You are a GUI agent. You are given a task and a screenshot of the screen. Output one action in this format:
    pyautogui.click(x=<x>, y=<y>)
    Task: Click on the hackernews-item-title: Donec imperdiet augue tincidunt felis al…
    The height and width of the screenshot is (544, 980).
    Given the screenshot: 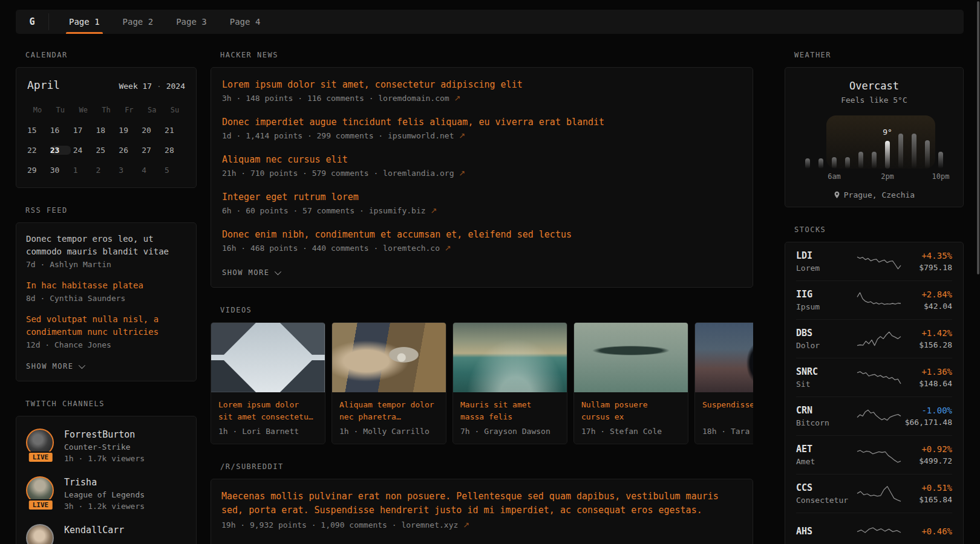 What is the action you would take?
    pyautogui.click(x=482, y=122)
    